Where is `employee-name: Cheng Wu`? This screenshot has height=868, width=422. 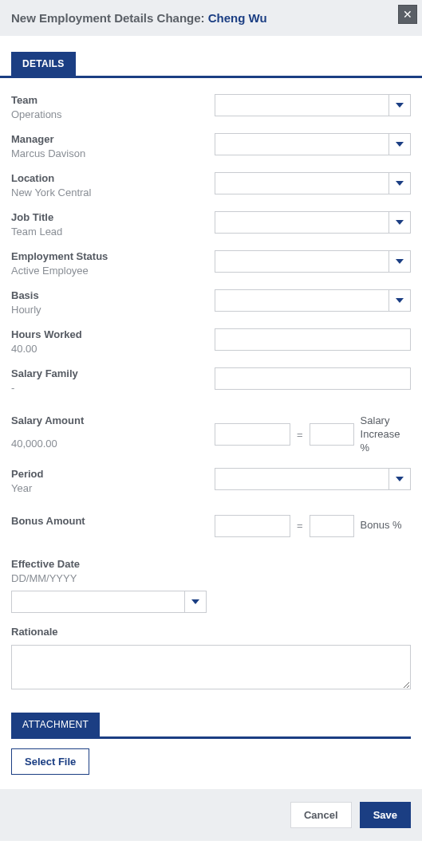 employee-name: Cheng Wu is located at coordinates (238, 18).